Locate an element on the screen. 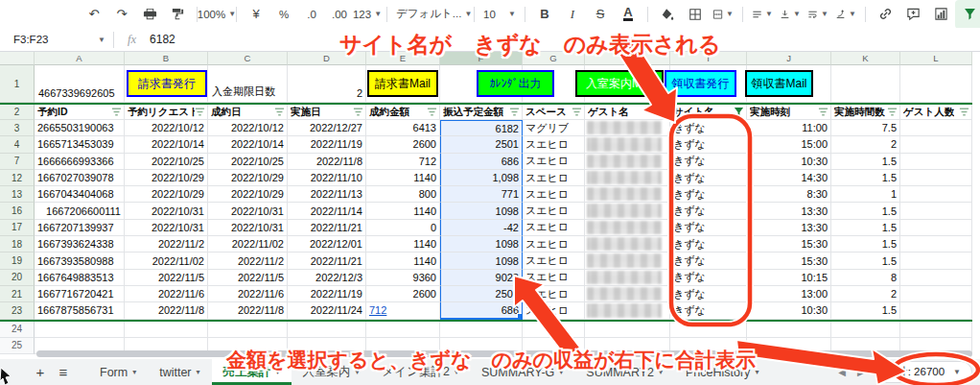 The height and width of the screenshot is (385, 980). column-header-I: I is located at coordinates (709, 59).